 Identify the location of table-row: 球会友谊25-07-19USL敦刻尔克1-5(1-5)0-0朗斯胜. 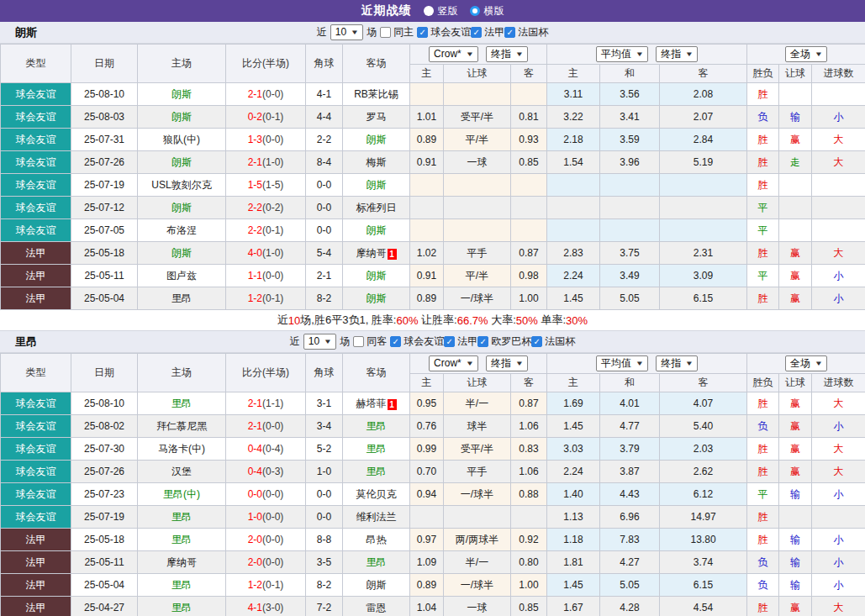
(433, 185).